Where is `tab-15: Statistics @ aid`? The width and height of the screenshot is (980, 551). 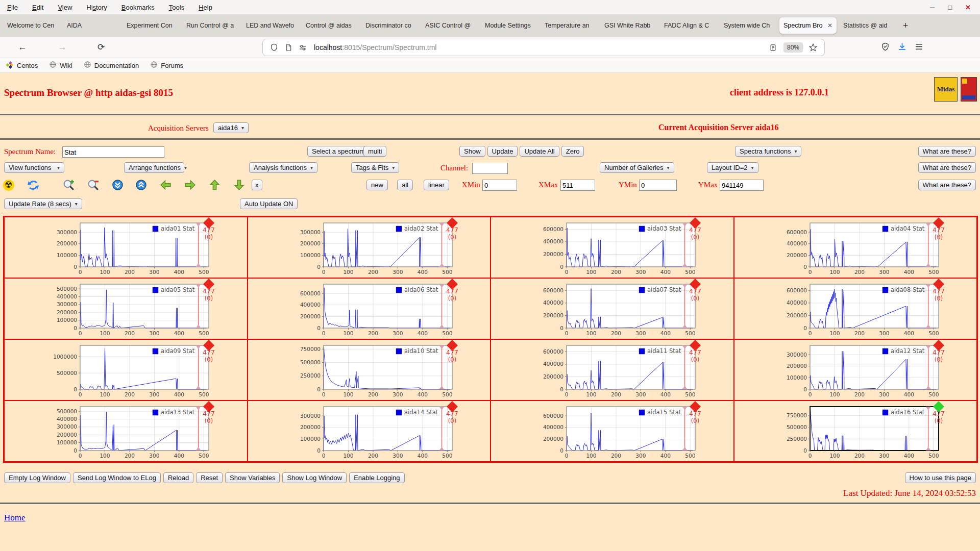 tab-15: Statistics @ aid is located at coordinates (868, 26).